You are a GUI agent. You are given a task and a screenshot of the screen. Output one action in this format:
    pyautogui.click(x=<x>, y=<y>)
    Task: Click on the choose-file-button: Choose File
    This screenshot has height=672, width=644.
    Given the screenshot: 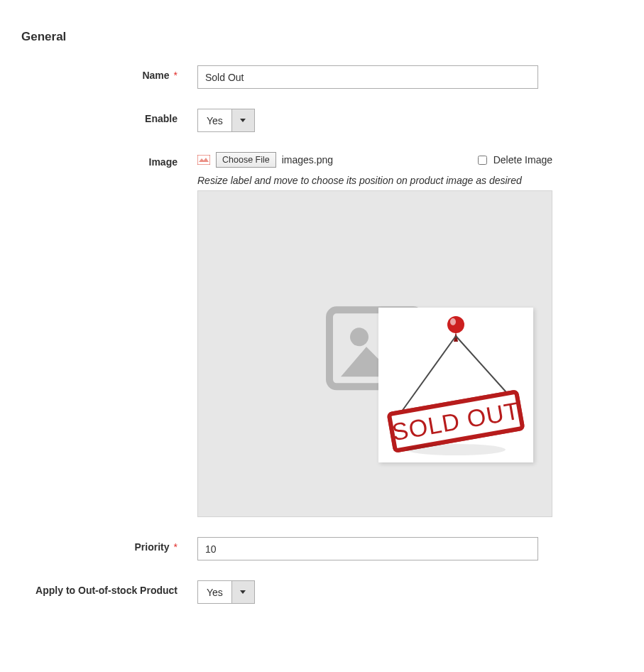 What is the action you would take?
    pyautogui.click(x=246, y=160)
    